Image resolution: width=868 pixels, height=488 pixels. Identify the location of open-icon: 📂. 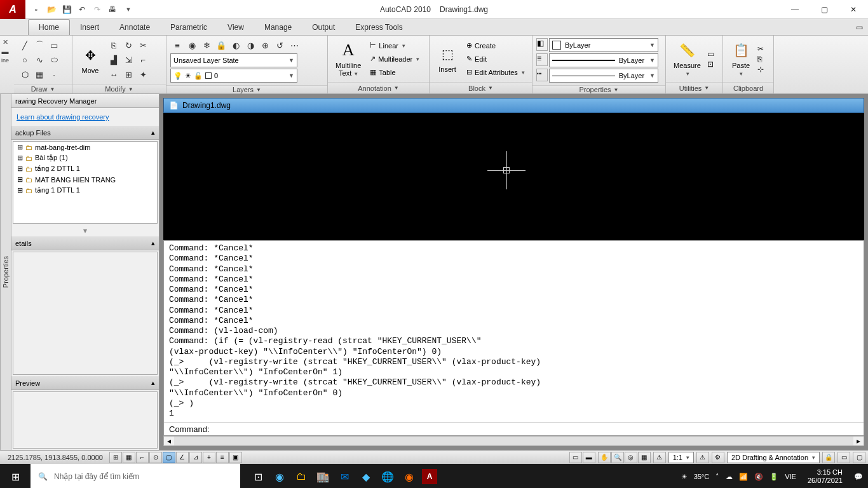
(51, 10).